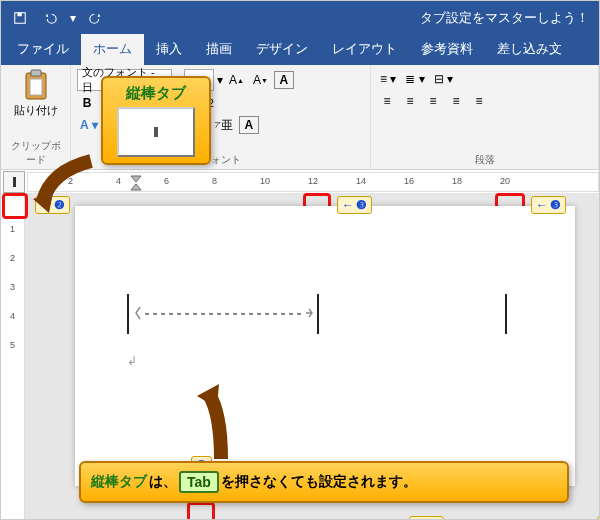  I want to click on paste-label: 貼り付け, so click(36, 110).